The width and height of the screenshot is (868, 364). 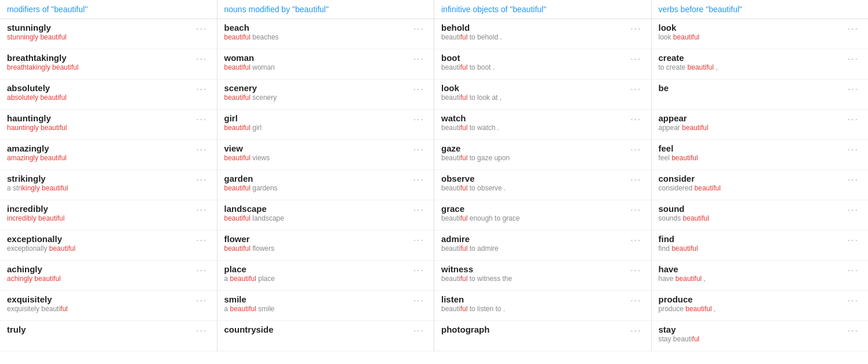 I want to click on entry-main-word: listen, so click(x=533, y=300).